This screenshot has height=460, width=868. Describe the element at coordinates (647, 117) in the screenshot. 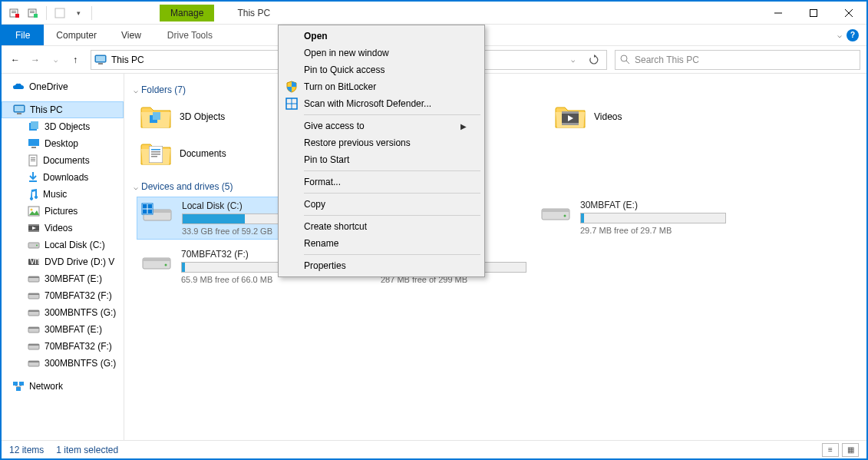

I see `folder-item: Videos` at that location.